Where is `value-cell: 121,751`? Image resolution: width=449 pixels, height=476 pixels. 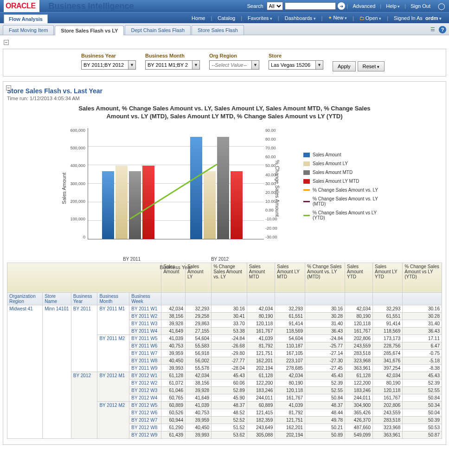
value-cell: 121,751 is located at coordinates (290, 420).